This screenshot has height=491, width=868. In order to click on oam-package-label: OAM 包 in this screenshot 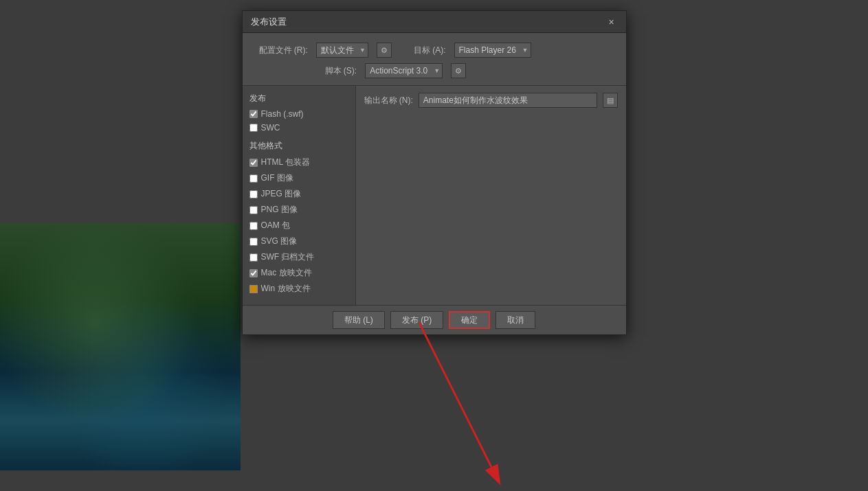, I will do `click(276, 225)`.